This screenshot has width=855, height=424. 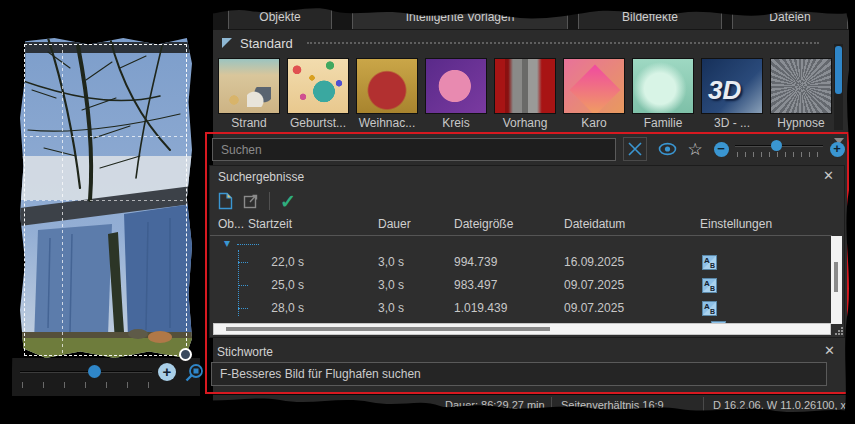 What do you see at coordinates (106, 377) in the screenshot?
I see `preview-zoom-toolbar: +` at bounding box center [106, 377].